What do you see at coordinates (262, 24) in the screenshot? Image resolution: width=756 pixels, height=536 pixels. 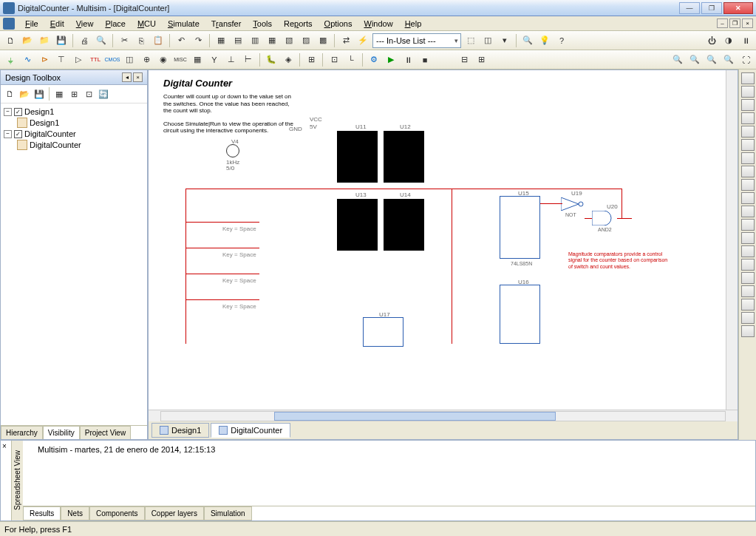 I see `menu-tools: Tools` at bounding box center [262, 24].